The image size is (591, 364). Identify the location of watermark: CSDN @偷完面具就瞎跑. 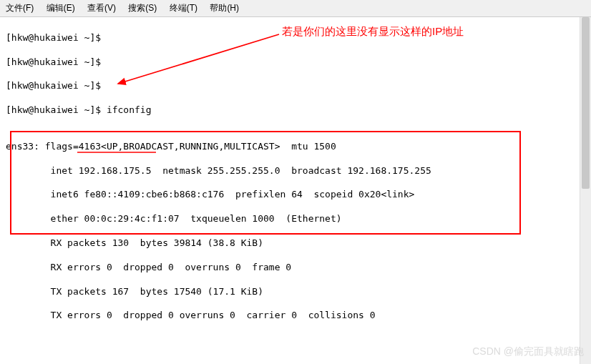
(528, 352).